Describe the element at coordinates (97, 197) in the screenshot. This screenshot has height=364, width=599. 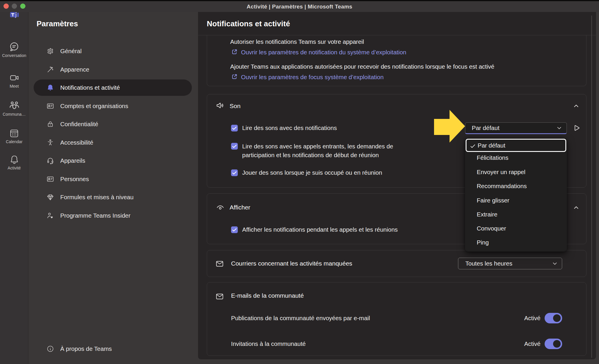
I see `sidebar-item-label: Formules et mises à niveau` at that location.